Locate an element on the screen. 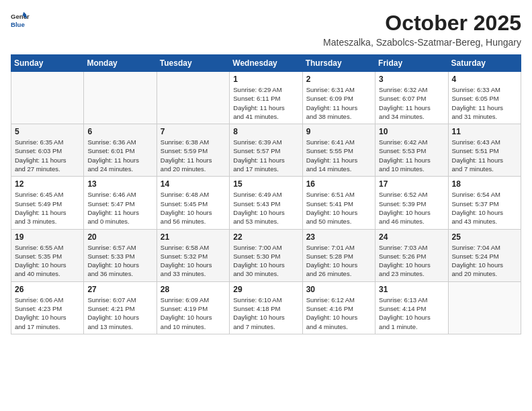  day-info: Sunrise: 6:32 AM Sunset: 6:07 PM Dayligh… is located at coordinates (411, 103).